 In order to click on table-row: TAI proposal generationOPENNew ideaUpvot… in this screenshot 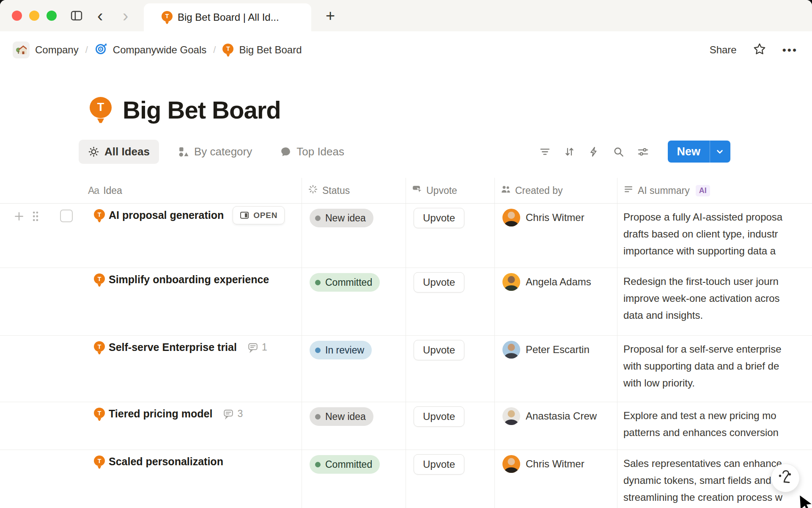, I will do `click(406, 236)`.